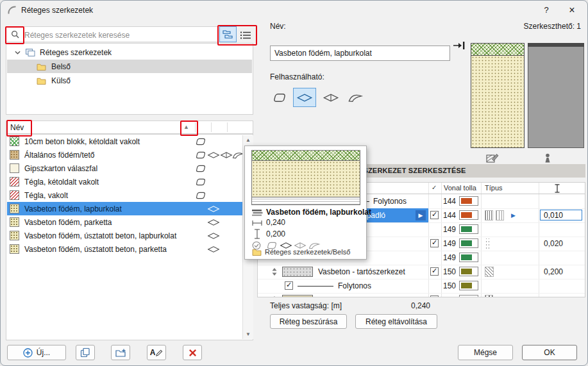 This screenshot has width=588, height=366. Describe the element at coordinates (257, 234) in the screenshot. I see `height-measure-icon` at that location.